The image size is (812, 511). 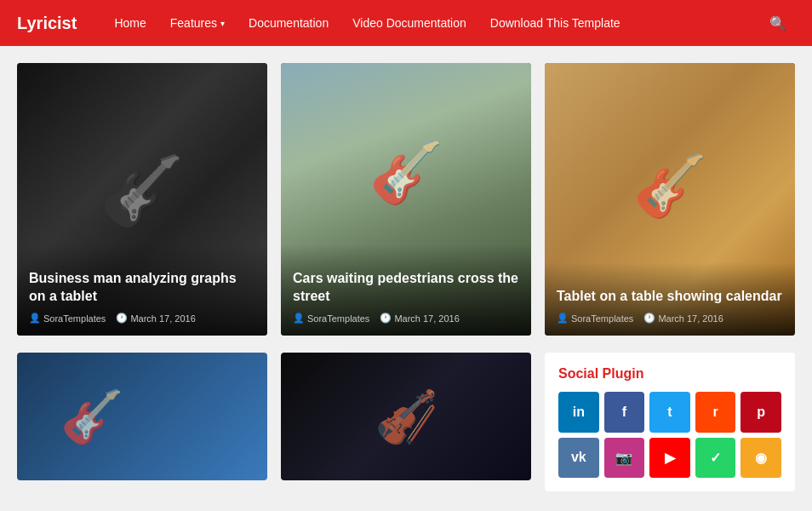 I want to click on card-1-overlay: Business man analyzing graphs on a table…, so click(x=142, y=290).